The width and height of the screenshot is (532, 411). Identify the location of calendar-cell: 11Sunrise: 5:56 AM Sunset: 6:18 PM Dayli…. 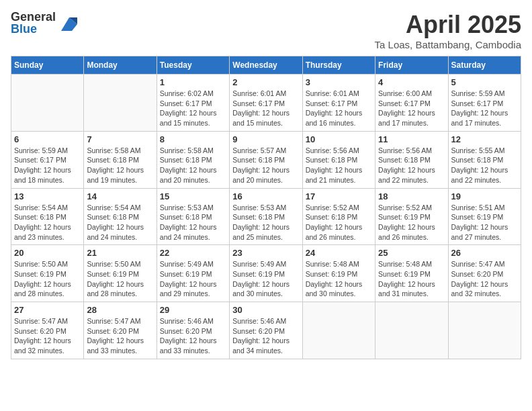
(412, 160).